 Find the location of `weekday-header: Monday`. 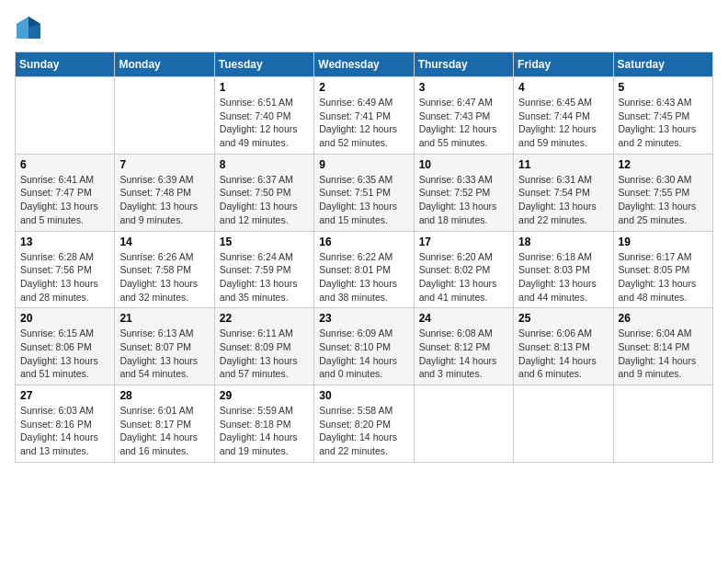

weekday-header: Monday is located at coordinates (165, 64).